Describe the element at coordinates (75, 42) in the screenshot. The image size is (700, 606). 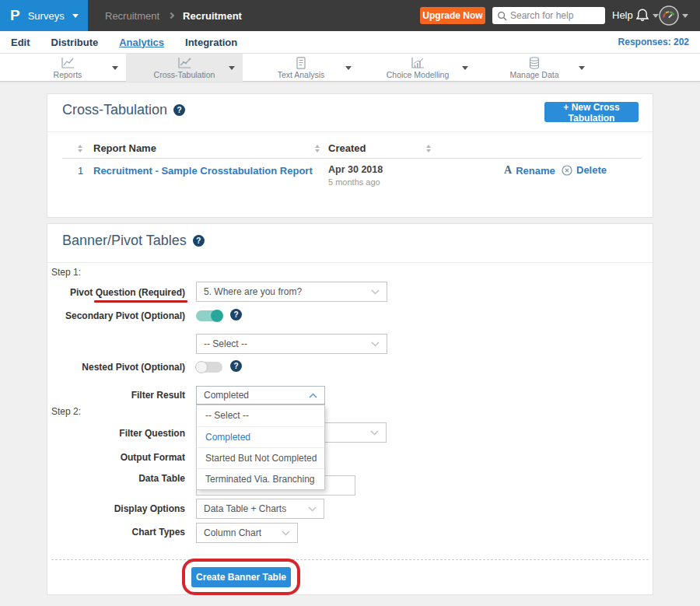
I see `nav-item-distribute: Distribute` at that location.